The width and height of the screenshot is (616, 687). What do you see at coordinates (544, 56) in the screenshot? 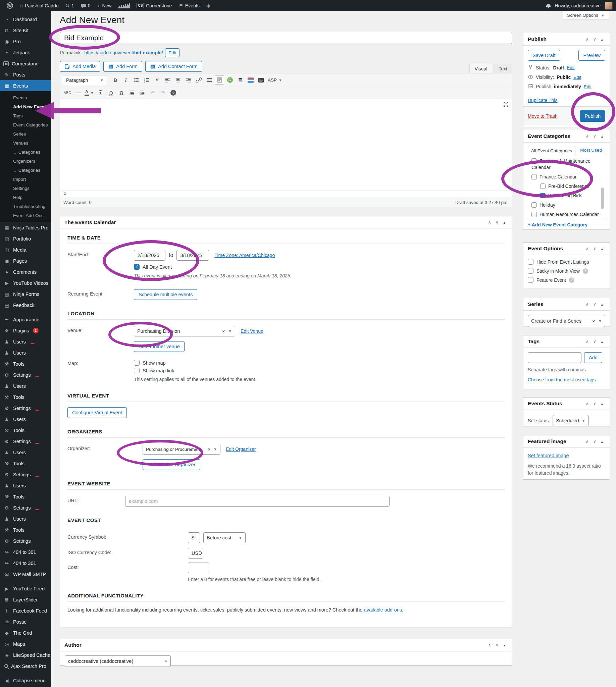
I see `save-draft-button: Save Draft` at bounding box center [544, 56].